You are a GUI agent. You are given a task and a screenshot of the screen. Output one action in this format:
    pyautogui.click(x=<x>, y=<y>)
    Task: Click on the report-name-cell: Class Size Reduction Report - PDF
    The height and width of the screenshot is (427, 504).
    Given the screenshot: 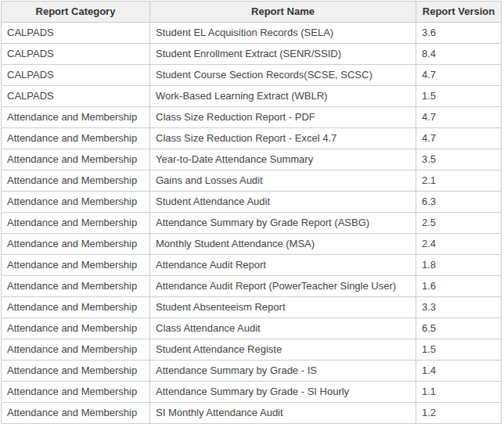 What is the action you would take?
    pyautogui.click(x=283, y=117)
    